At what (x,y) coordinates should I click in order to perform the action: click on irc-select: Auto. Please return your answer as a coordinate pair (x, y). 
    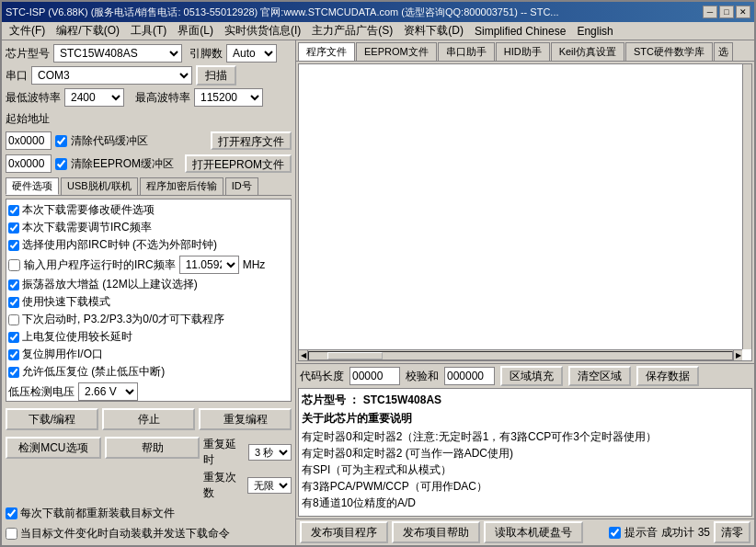
    Looking at the image, I should click on (252, 53).